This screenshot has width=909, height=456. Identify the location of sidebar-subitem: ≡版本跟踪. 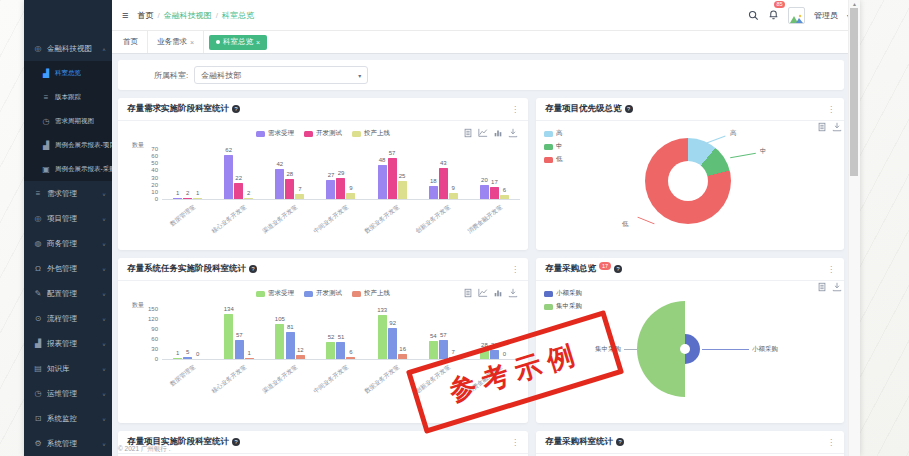
(68, 97).